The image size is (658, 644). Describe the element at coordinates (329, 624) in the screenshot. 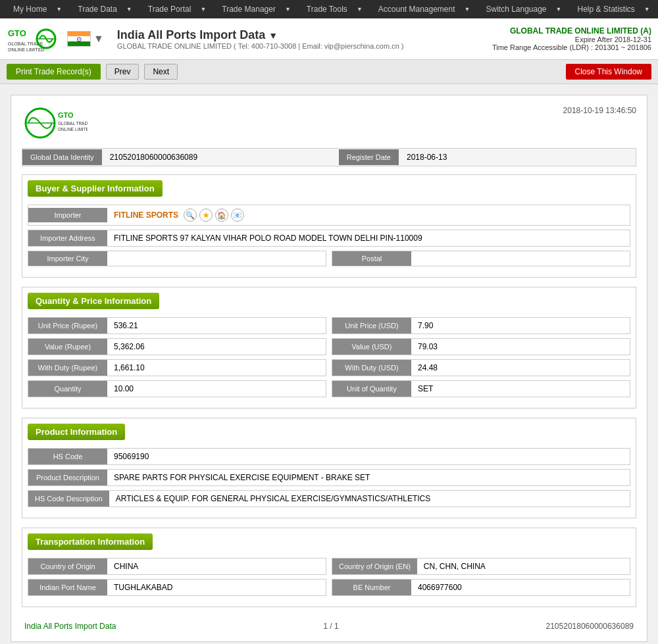

I see `record-footer: India All Ports Import Data 1 / 1 210520…` at that location.